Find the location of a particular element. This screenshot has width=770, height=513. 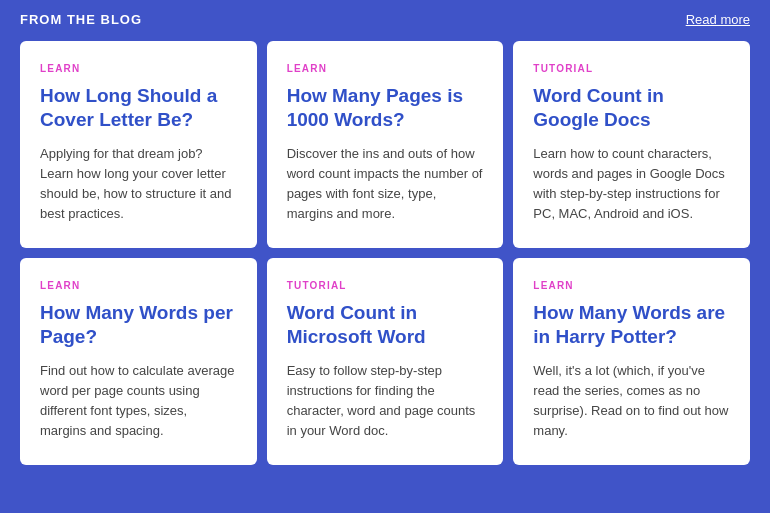

card-description: Well, it's a lot (which, if you've read … is located at coordinates (632, 402).